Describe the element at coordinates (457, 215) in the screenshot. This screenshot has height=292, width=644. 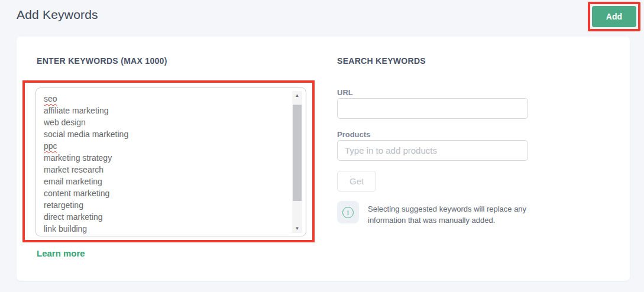
I see `info-note-text: Selecting suggested keywords will replac…` at that location.